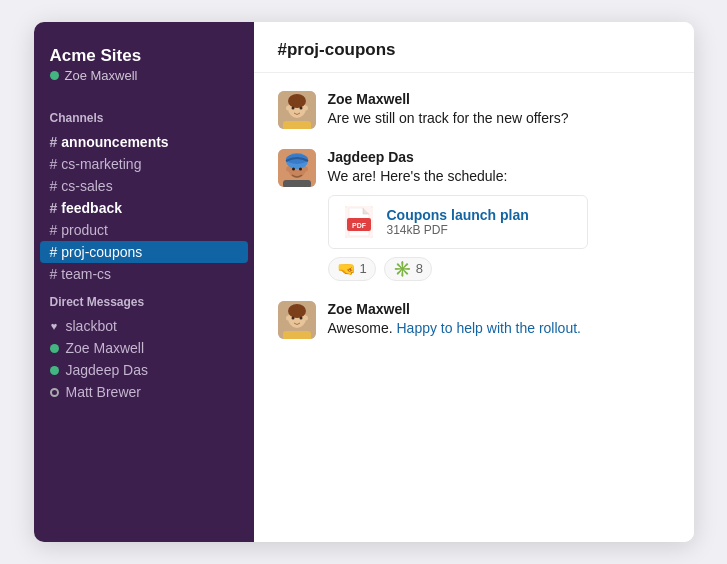  Describe the element at coordinates (144, 84) in the screenshot. I see `user-status-row: Zoe Maxwell` at that location.